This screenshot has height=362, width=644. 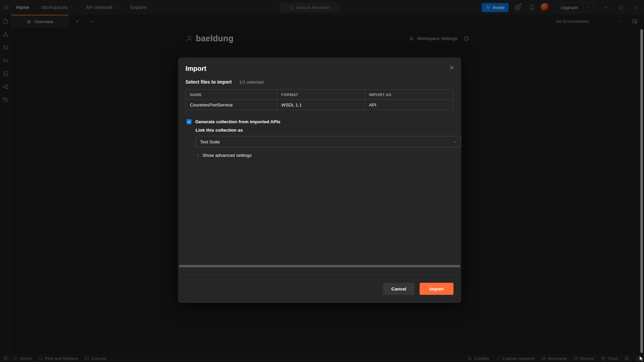 What do you see at coordinates (642, 191) in the screenshot?
I see `window-scrollbar` at bounding box center [642, 191].